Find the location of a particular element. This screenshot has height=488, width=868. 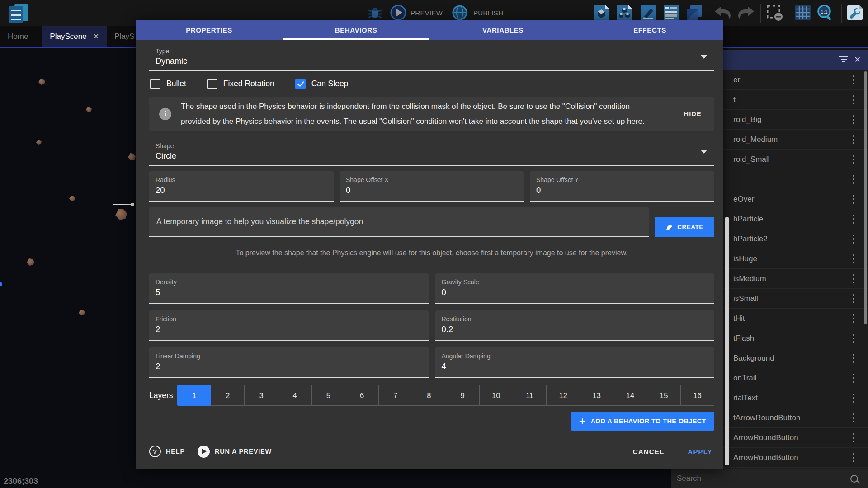

checkbox: Can Sleep is located at coordinates (322, 84).